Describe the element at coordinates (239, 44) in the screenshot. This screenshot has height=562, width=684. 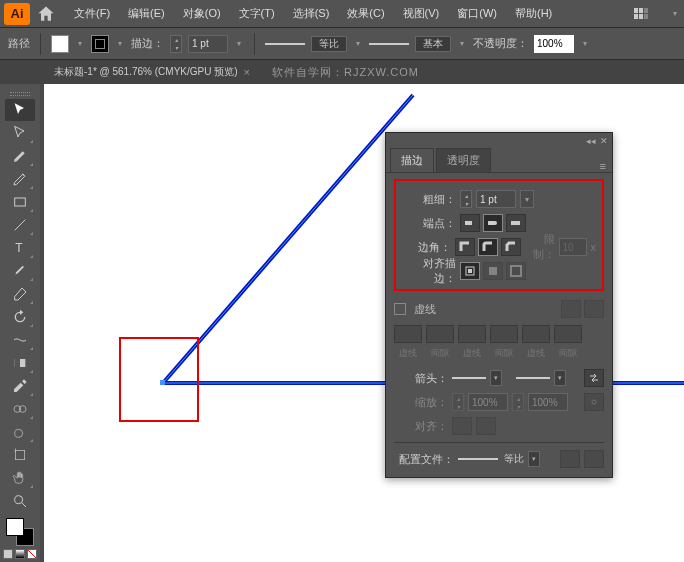
I see `stroke-weight-dd: ▾` at that location.